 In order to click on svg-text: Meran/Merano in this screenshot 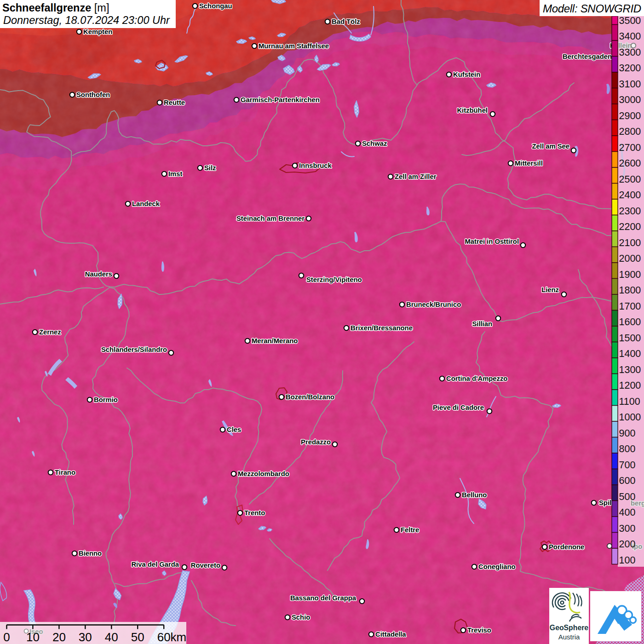, I will do `click(275, 341)`.